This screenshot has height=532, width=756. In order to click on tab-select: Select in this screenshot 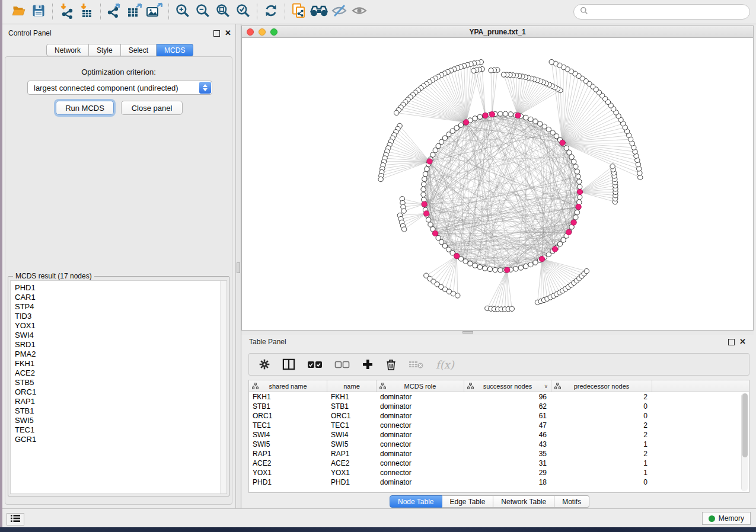, I will do `click(139, 50)`.